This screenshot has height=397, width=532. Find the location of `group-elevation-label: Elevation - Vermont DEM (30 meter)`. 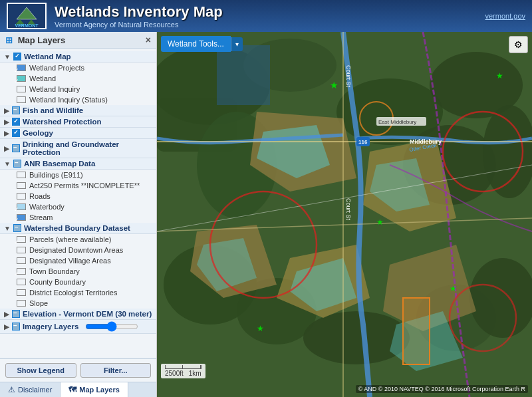

group-elevation-label: Elevation - Vermont DEM (30 meter) is located at coordinates (87, 314).